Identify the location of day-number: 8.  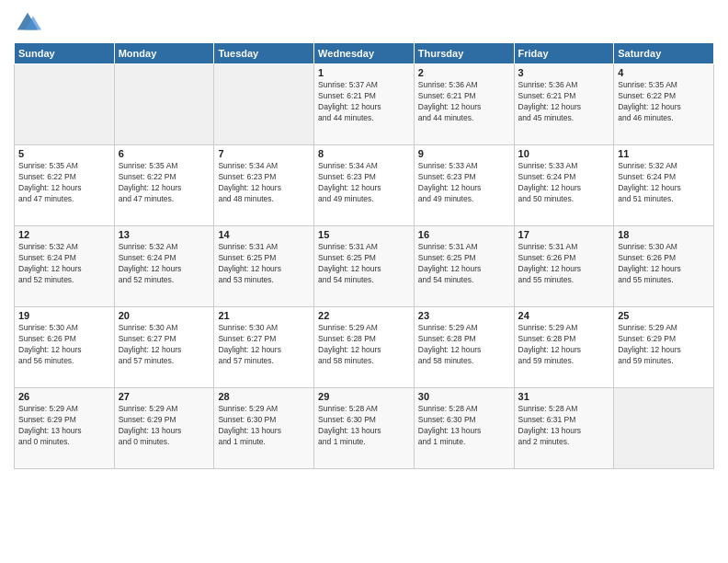
(364, 154).